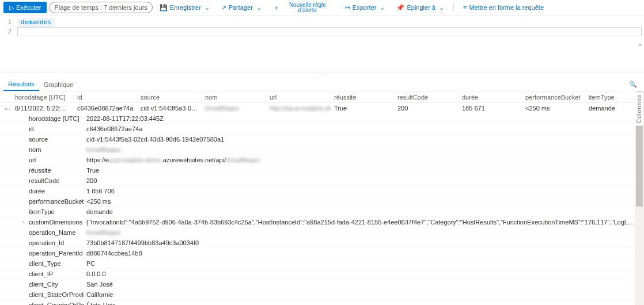  I want to click on pin-label: Épingler à, so click(421, 7).